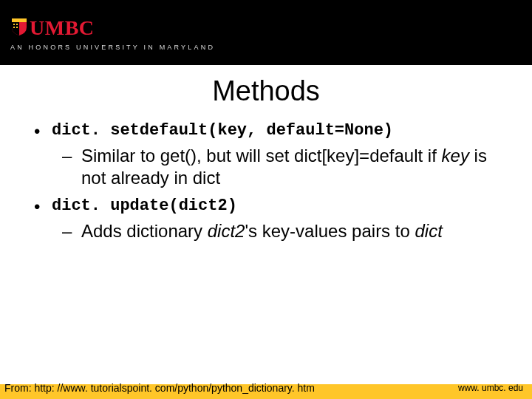 This screenshot has height=399, width=532. What do you see at coordinates (491, 388) in the screenshot?
I see `site-url: www. umbc. edu` at bounding box center [491, 388].